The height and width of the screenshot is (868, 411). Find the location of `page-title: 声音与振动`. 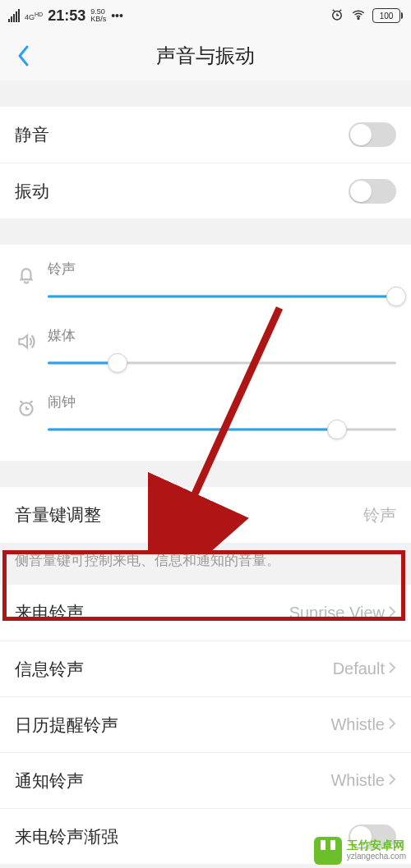

page-title: 声音与振动 is located at coordinates (206, 56).